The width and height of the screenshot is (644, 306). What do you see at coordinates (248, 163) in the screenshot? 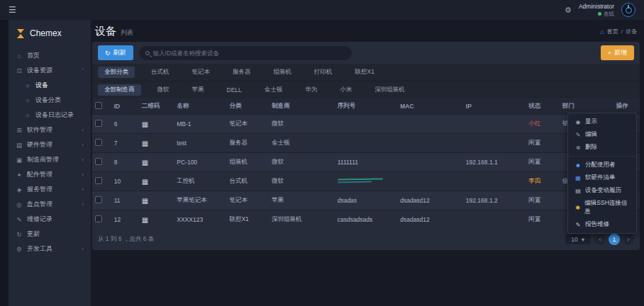
I see `cell-category: 组装机` at bounding box center [248, 163].